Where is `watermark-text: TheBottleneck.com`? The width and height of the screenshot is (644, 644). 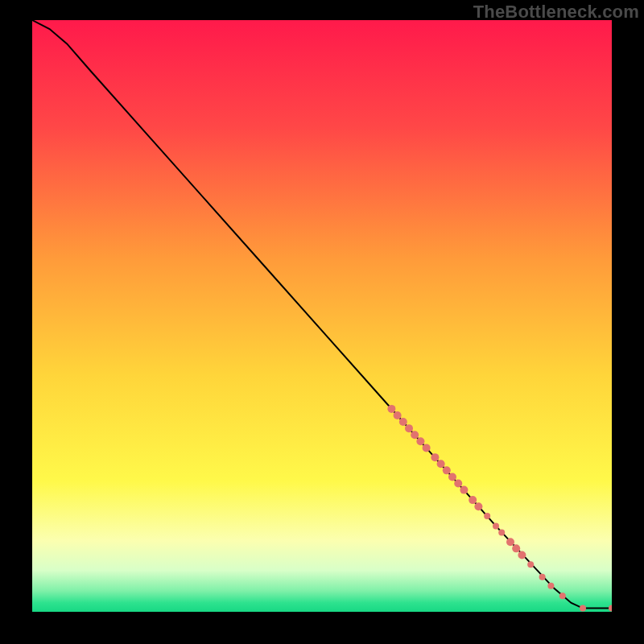 watermark-text: TheBottleneck.com is located at coordinates (556, 12).